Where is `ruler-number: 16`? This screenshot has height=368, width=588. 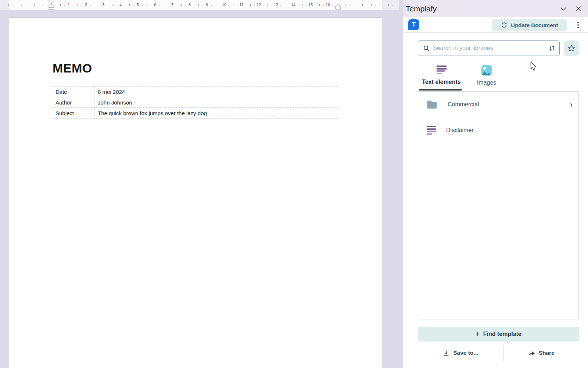 ruler-number: 16 is located at coordinates (328, 5).